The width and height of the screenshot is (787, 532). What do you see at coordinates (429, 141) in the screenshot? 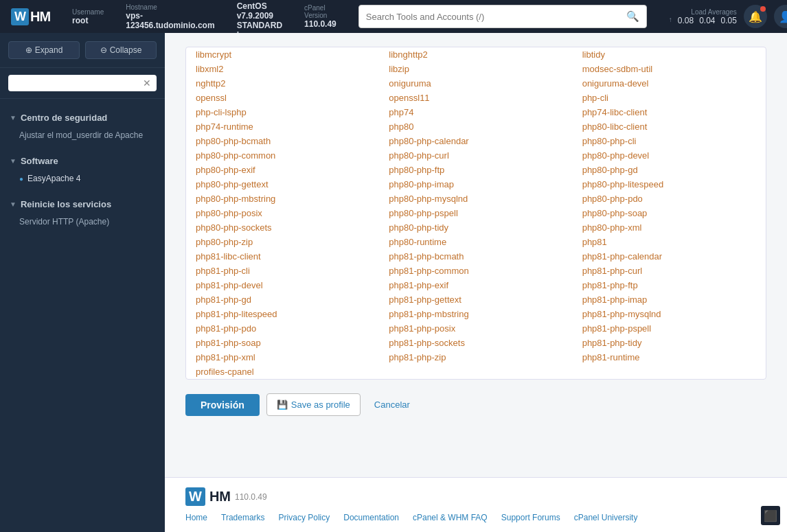
I see `package-link: php80-php-calendar` at bounding box center [429, 141].